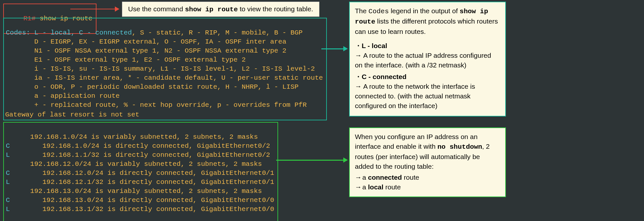  I want to click on callout-text: When you configure an IP address on an i…, so click(428, 152).